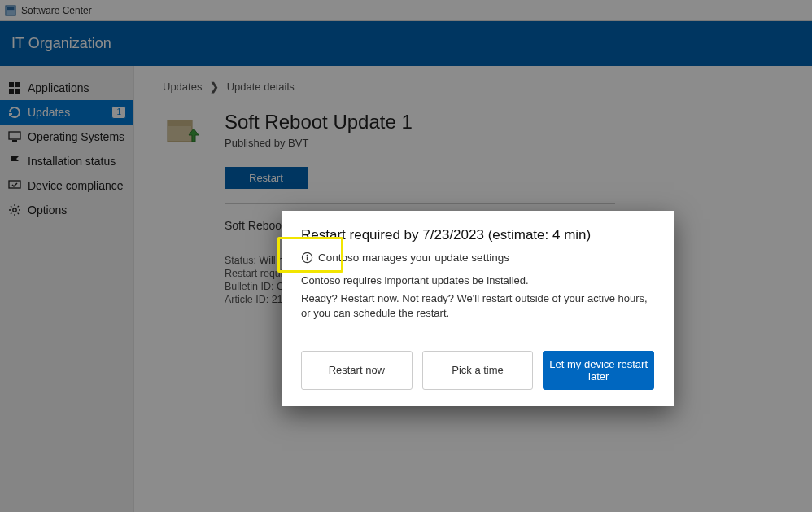  What do you see at coordinates (478, 235) in the screenshot?
I see `dialog-title: Restart required by 7/23/2023 (estimate:…` at bounding box center [478, 235].